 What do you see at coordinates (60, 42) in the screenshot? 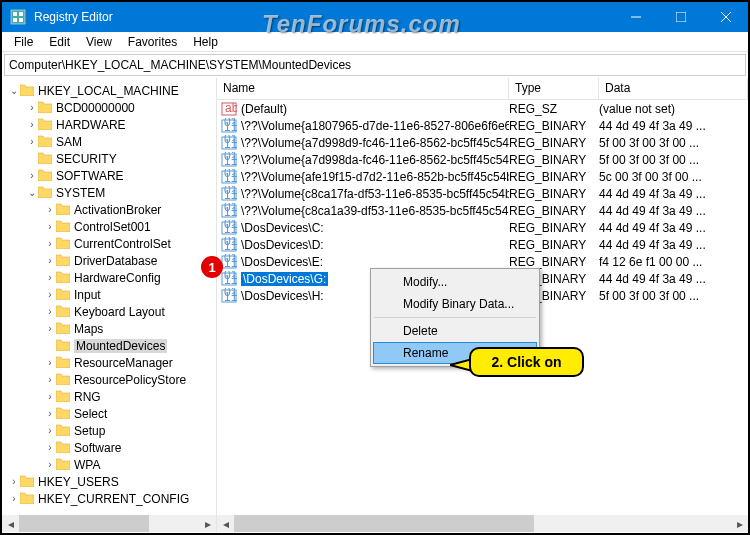
I see `menu-edit: Edit` at bounding box center [60, 42].